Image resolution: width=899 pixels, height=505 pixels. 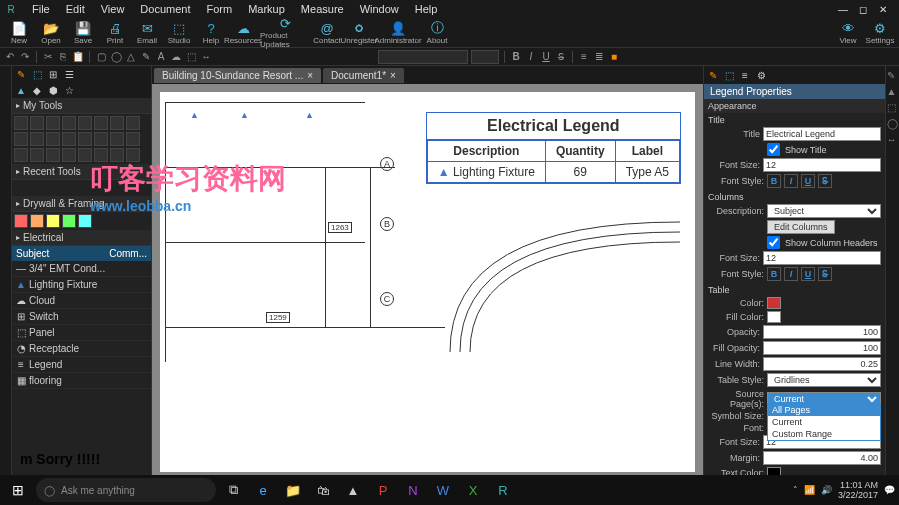 What do you see at coordinates (848, 32) in the screenshot?
I see `ribbon-viewmode: 👁View` at bounding box center [848, 32].